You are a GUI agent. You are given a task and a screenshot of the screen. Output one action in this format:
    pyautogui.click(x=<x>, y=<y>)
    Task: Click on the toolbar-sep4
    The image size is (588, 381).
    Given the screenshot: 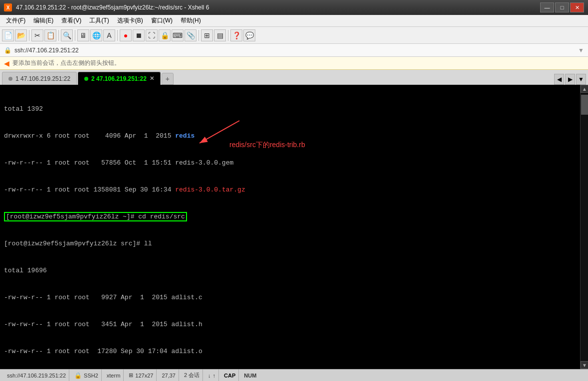 What is the action you would take?
    pyautogui.click(x=118, y=35)
    